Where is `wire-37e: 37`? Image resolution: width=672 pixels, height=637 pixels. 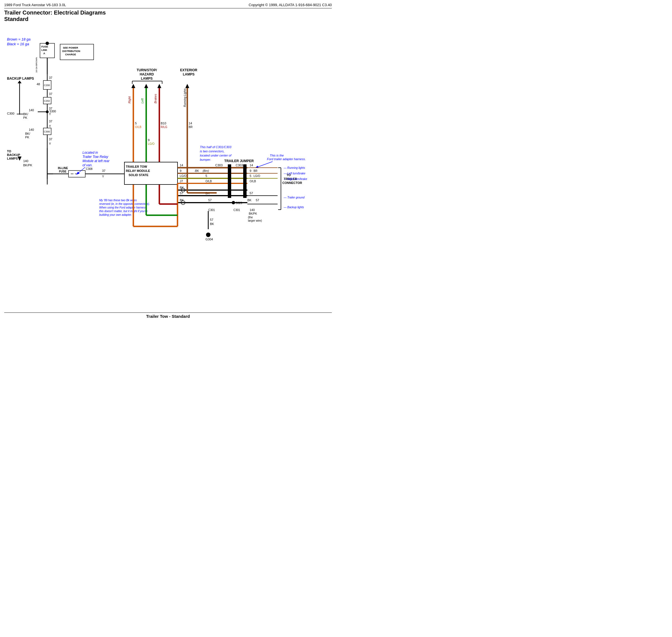
wire-37e: 37 is located at coordinates (51, 139).